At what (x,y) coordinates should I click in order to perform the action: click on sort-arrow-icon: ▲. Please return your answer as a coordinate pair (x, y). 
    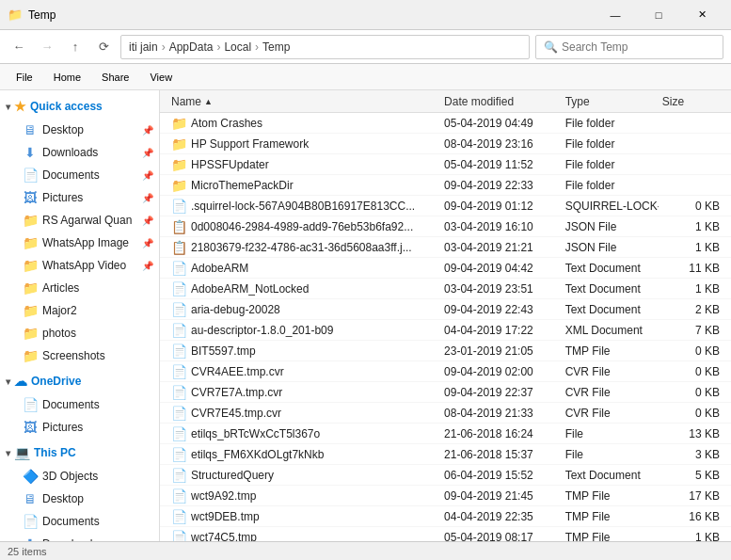
    Looking at the image, I should click on (209, 102).